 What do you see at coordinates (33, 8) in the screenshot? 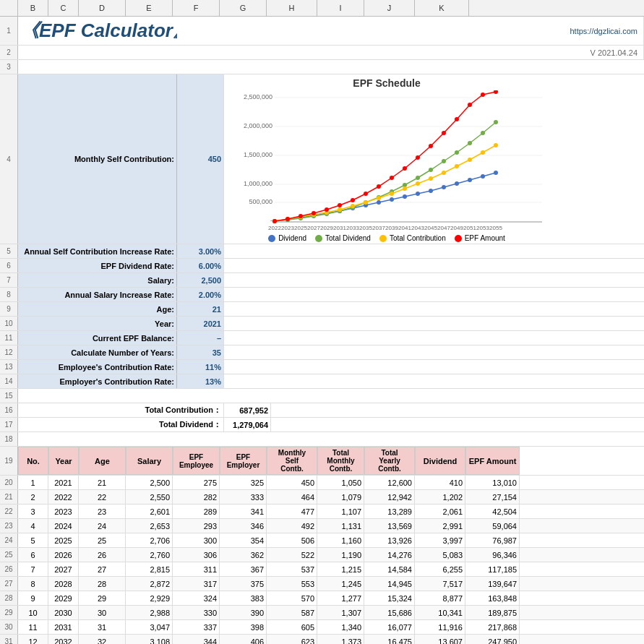
I see `col-header-b: B` at bounding box center [33, 8].